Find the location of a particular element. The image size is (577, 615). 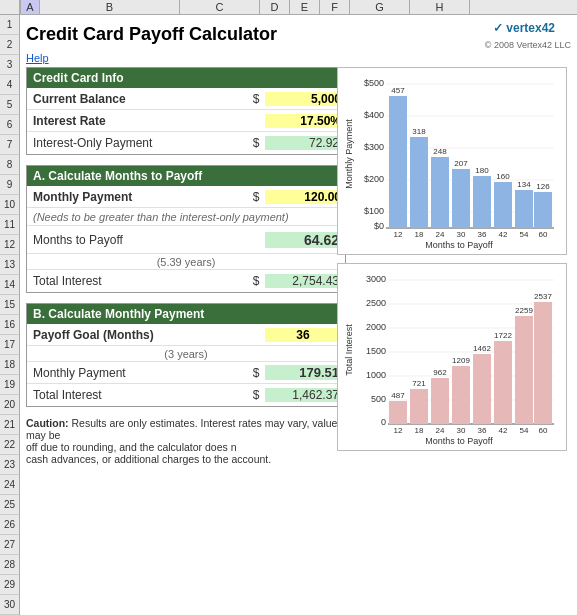

row-num-7: 7 is located at coordinates (10, 145).